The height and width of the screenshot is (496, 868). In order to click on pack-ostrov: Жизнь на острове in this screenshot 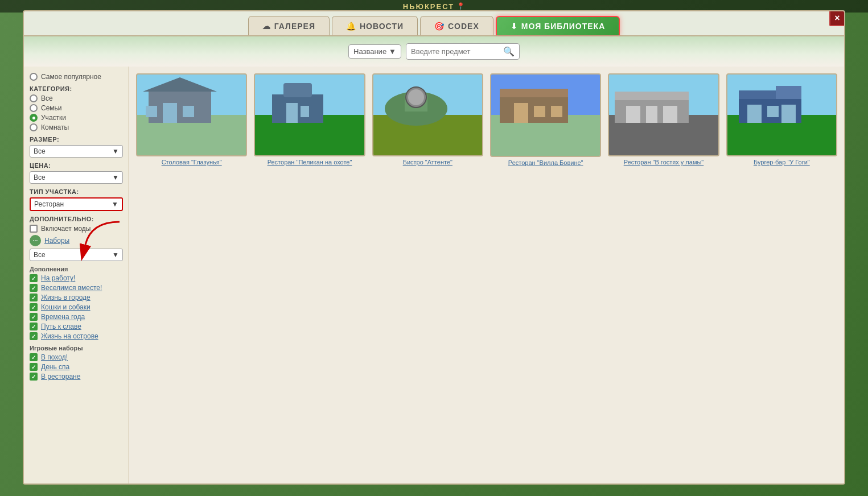, I will do `click(76, 336)`.